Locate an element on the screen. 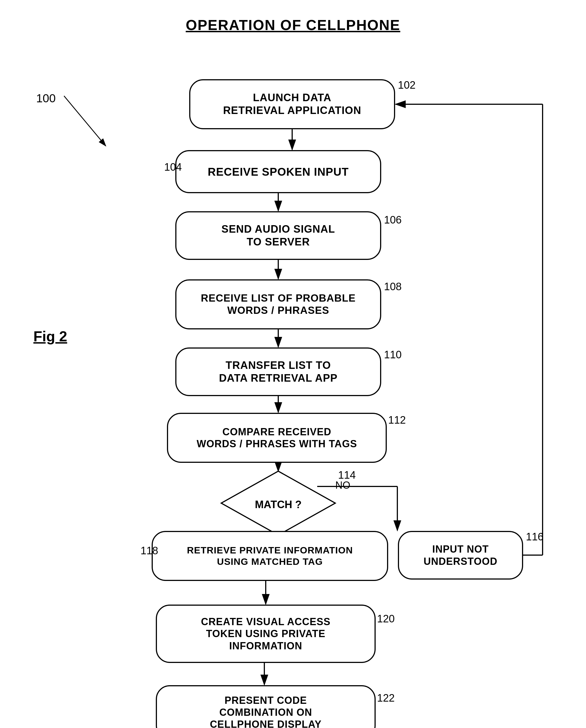 This screenshot has height=728, width=586. box-122: PRESENT CODECOMBINATION ONCELLPHONE DISP… is located at coordinates (266, 706).